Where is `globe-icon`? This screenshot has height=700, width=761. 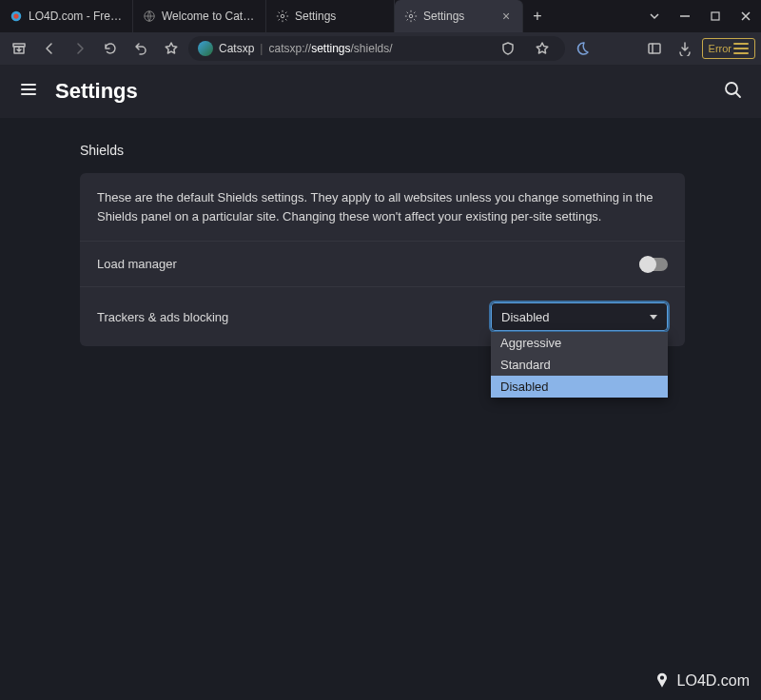
globe-icon is located at coordinates (149, 16).